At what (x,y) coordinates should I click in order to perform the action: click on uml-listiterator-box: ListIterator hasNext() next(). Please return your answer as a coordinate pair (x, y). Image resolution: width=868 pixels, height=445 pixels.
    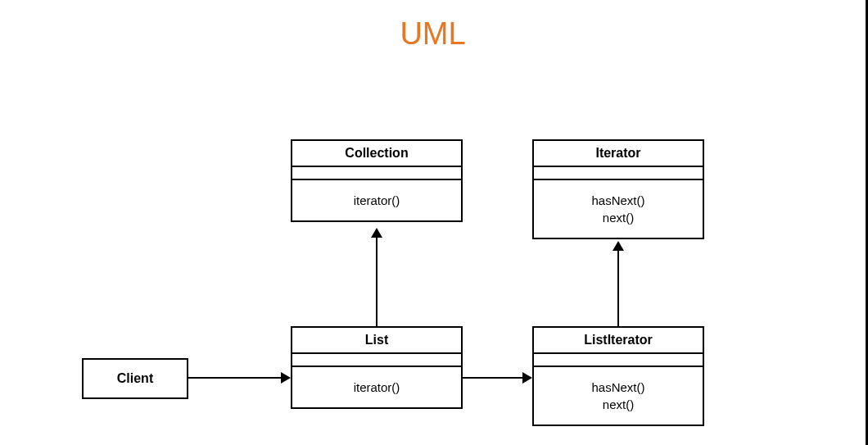
    Looking at the image, I should click on (618, 376).